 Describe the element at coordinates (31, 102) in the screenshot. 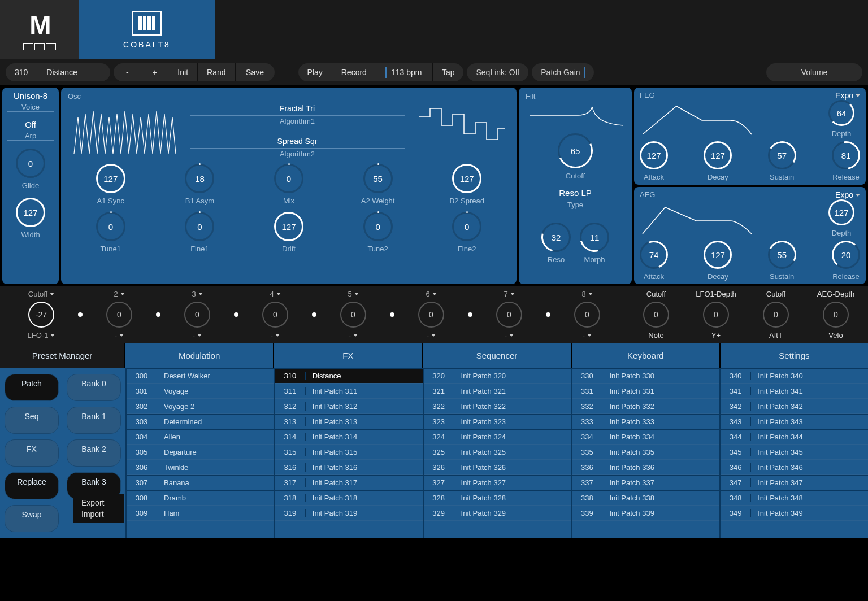

I see `voice-mode: Unison-8 Voice` at that location.